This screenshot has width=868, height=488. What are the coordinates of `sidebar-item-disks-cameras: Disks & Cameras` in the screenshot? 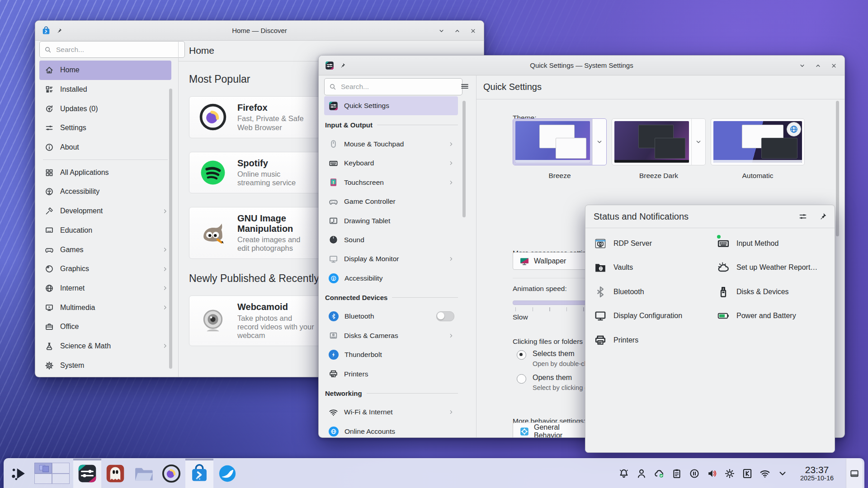 It's located at (391, 336).